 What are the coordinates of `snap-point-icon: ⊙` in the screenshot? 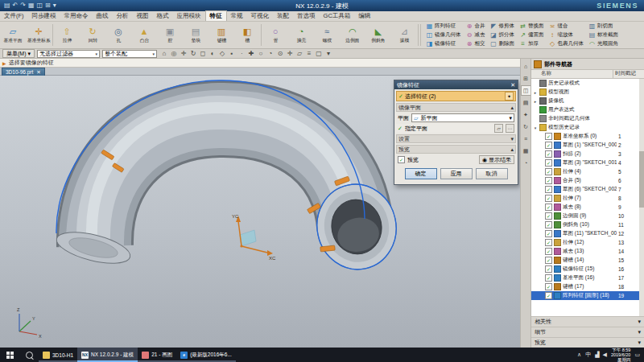 It's located at (280, 54).